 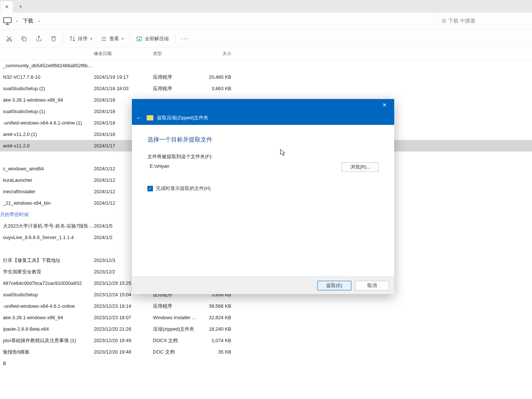 What do you see at coordinates (360, 167) in the screenshot?
I see `browse-button: 浏览(R)...` at bounding box center [360, 167].